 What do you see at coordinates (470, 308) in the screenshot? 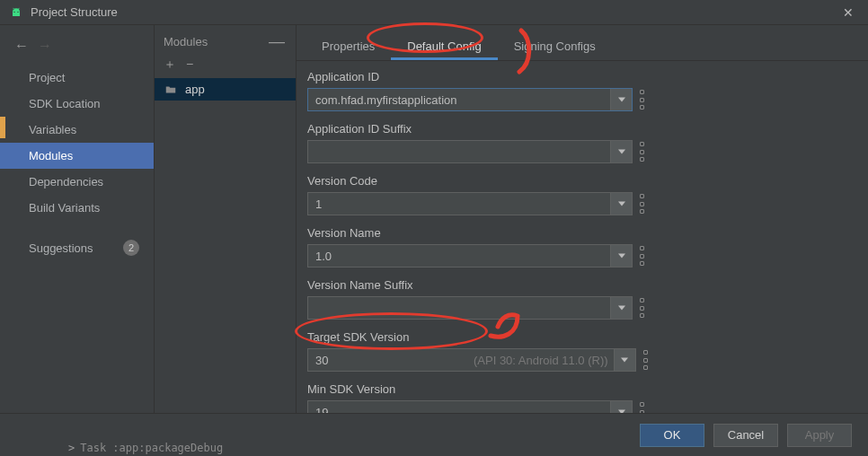
I see `version-name-suffix-field` at bounding box center [470, 308].